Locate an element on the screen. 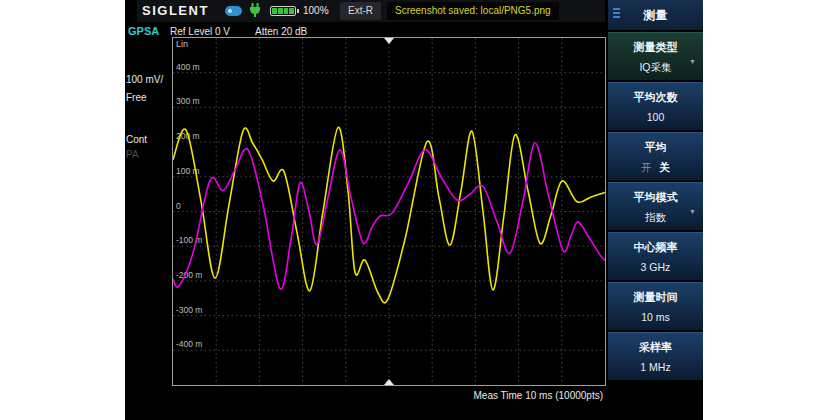  softkey-label: 中心频率 is located at coordinates (656, 244).